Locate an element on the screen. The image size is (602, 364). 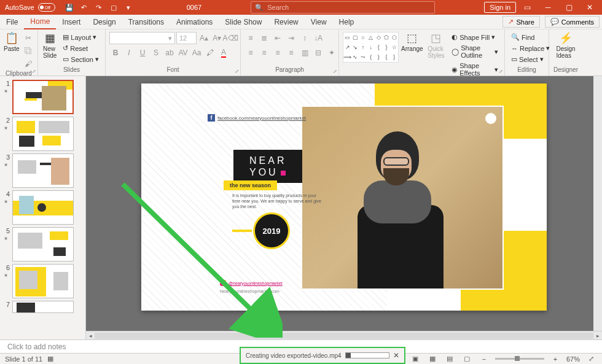
copy-icon: ⿻ is located at coordinates (28, 51).